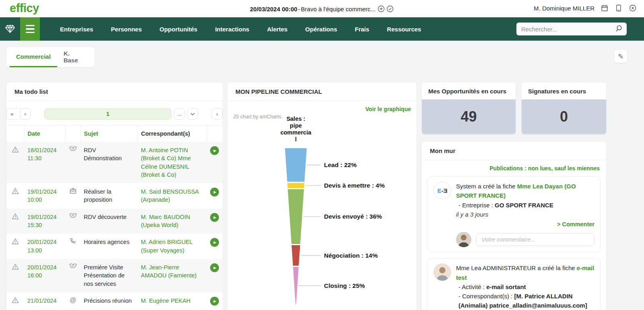 The height and width of the screenshot is (310, 644). Describe the element at coordinates (296, 165) in the screenshot. I see `funnel-segment-lead` at that location.